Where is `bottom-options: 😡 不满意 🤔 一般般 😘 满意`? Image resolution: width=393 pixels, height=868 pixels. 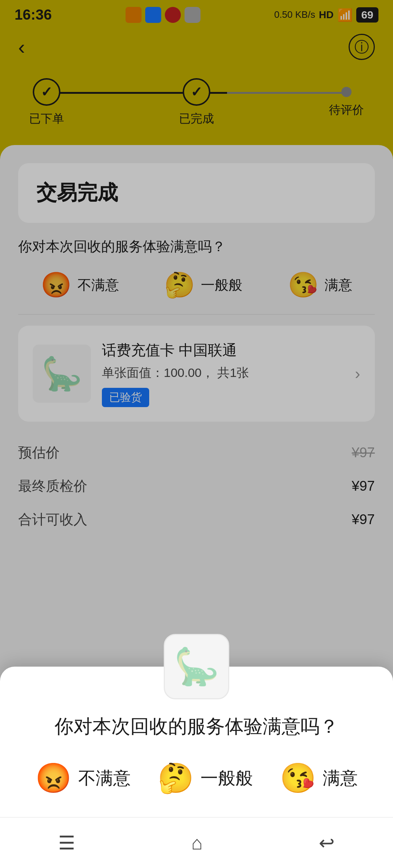 bottom-options: 😡 不满意 🤔 一般般 😘 满意 is located at coordinates (196, 789).